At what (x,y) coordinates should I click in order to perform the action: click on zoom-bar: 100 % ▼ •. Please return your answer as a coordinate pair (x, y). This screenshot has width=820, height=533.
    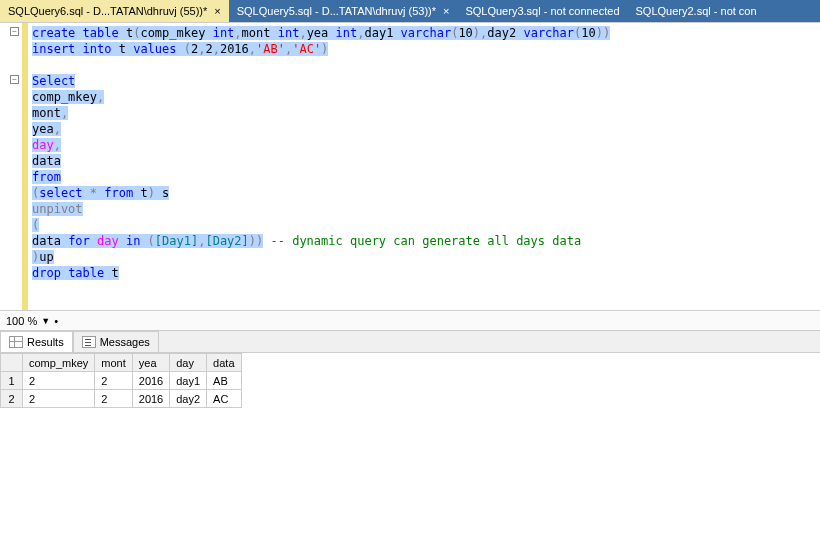
    Looking at the image, I should click on (410, 320).